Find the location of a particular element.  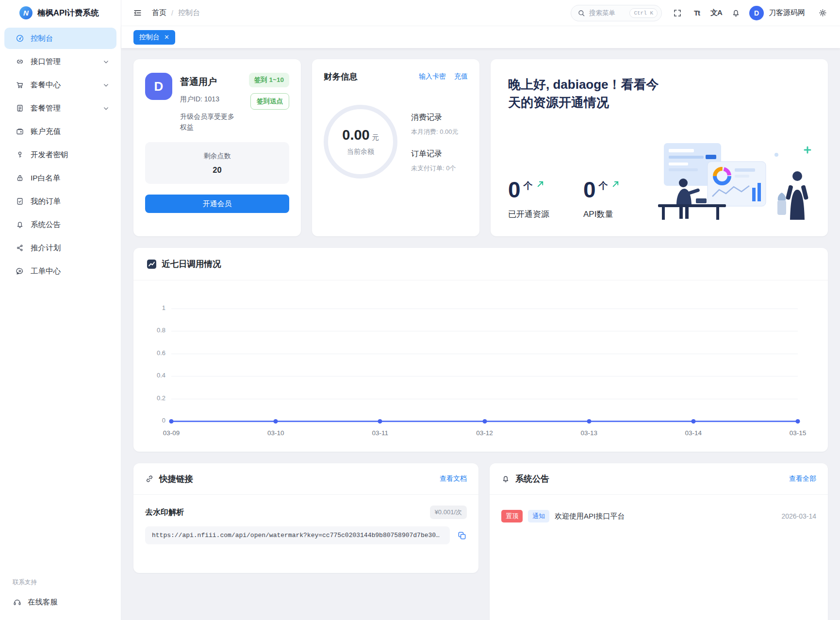

bell-icon is located at coordinates (19, 225).